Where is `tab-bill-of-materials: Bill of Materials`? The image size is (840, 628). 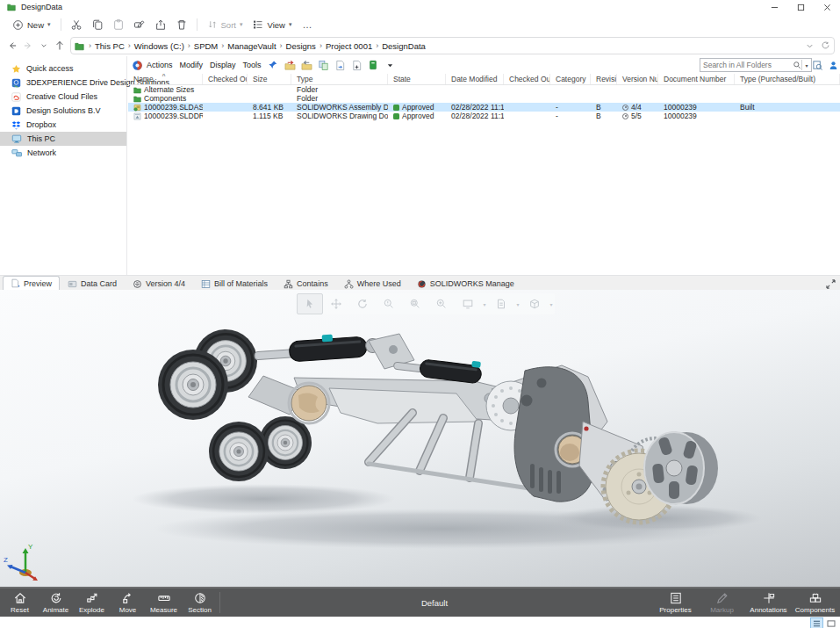
tab-bill-of-materials: Bill of Materials is located at coordinates (234, 284).